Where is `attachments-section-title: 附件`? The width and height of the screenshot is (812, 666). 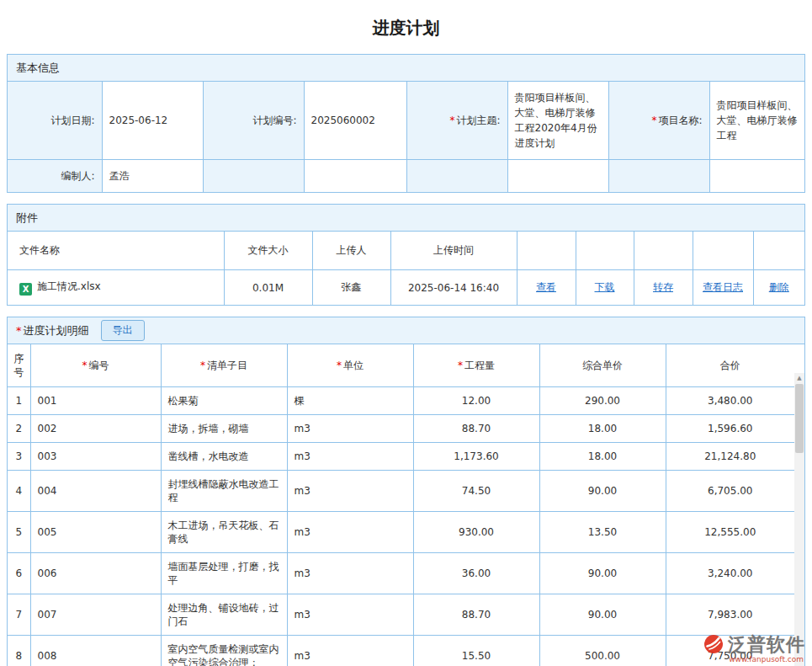
attachments-section-title: 附件 is located at coordinates (27, 218).